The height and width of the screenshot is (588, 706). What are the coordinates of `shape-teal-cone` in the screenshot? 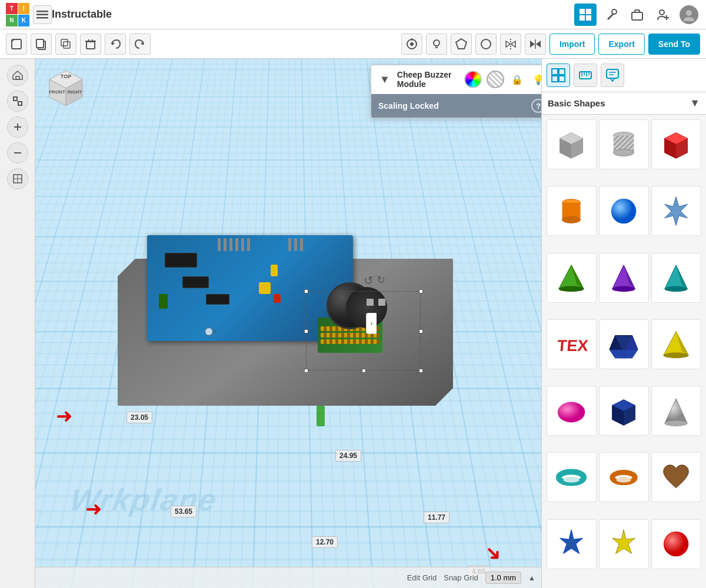 It's located at (677, 278).